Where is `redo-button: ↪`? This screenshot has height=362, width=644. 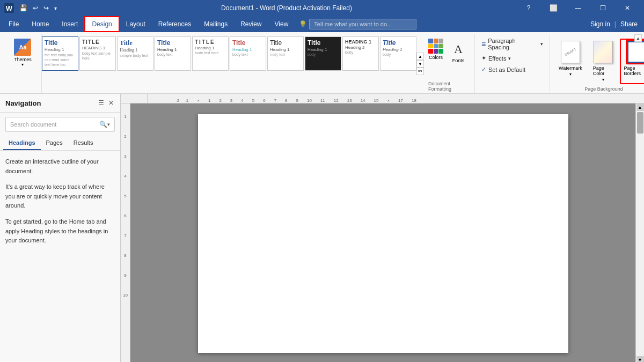 redo-button: ↪ is located at coordinates (46, 8).